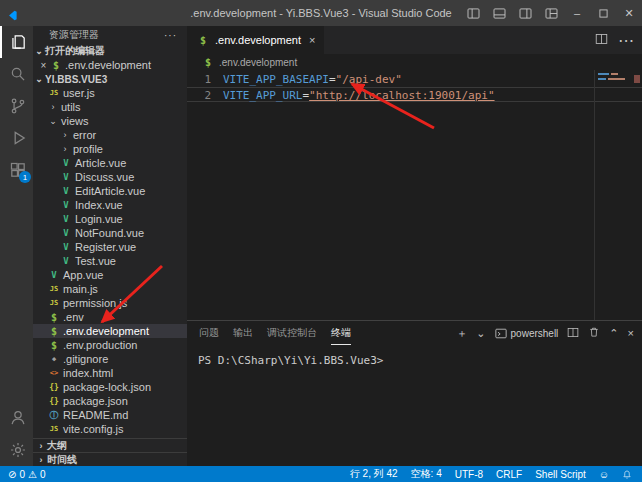 This screenshot has height=482, width=642. Describe the element at coordinates (25, 177) in the screenshot. I see `extensions-badge: 1` at that location.